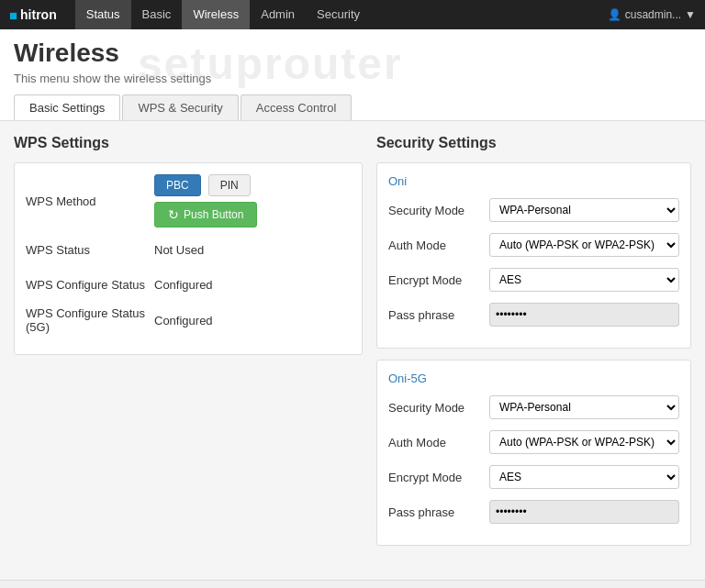  Describe the element at coordinates (534, 255) in the screenshot. I see `oni-section: Oni Security Mode WPA-Personal None WPA2…` at that location.